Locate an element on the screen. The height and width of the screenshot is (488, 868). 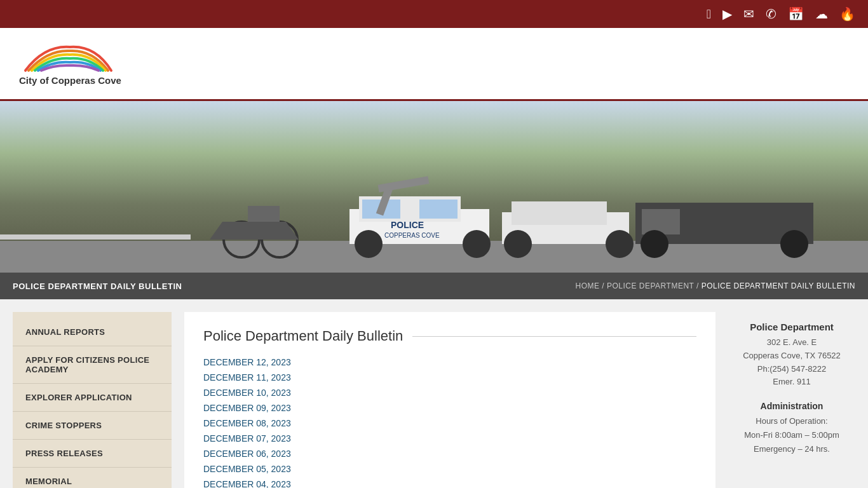
top-bar:  ▶ ✉ ✆ 📅 ☁ 🔥 is located at coordinates (434, 14).